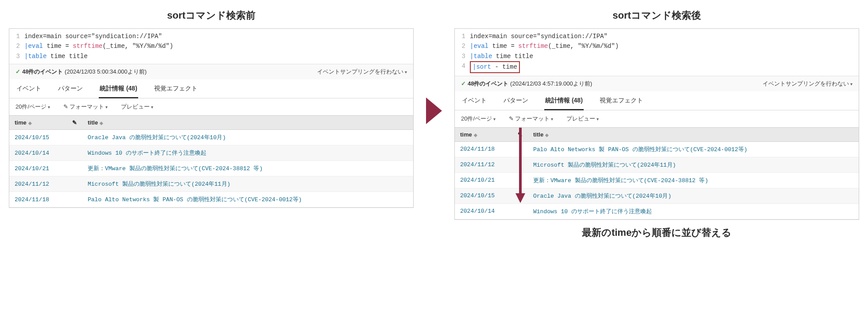 Image resolution: width=868 pixels, height=328 pixels. I want to click on status-bar: ✓48件のイベント (2024/12/03 4:57:19.000より前) イベ…, so click(657, 83).